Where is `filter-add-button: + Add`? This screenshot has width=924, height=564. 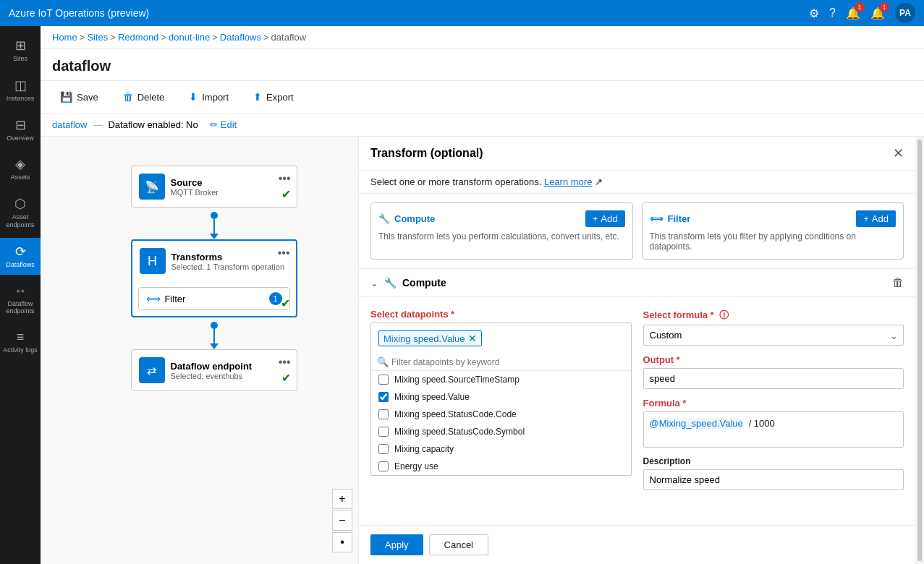 filter-add-button: + Add is located at coordinates (876, 218).